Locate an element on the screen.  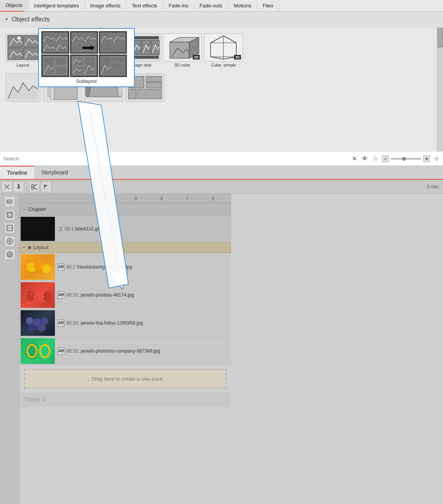
search-input is located at coordinates (176, 159).